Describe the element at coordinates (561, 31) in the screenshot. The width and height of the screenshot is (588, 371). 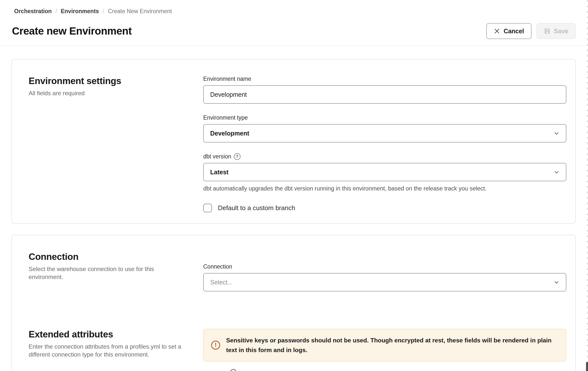
I see `save-button-label: Save` at that location.